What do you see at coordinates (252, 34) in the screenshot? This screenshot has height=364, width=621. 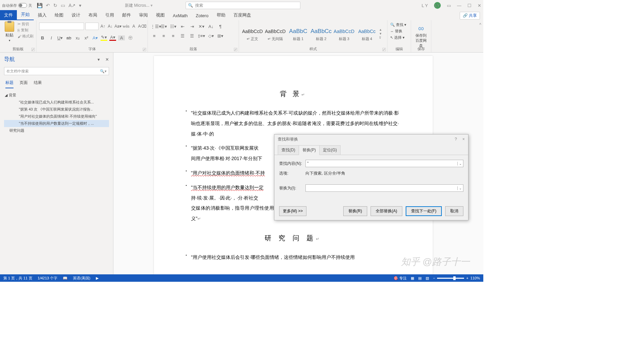 I see `style-normal: AaBbCcD↵ 正文` at bounding box center [252, 34].